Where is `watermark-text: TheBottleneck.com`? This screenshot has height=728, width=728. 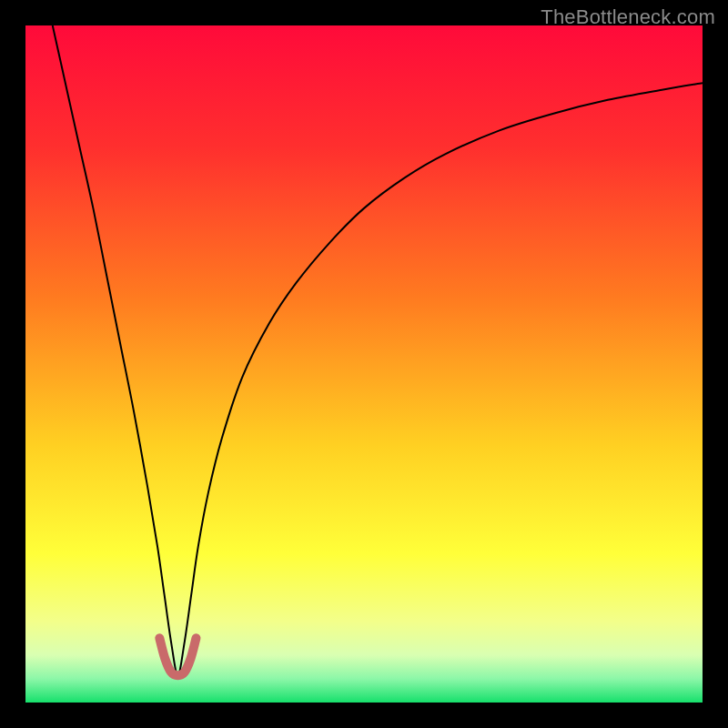 watermark-text: TheBottleneck.com is located at coordinates (628, 17).